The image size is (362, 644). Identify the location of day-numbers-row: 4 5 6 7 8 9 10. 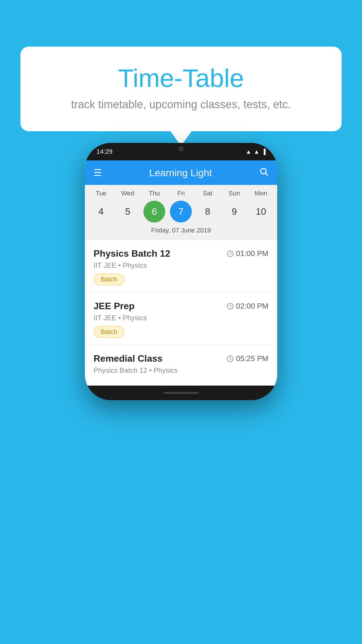
(181, 212).